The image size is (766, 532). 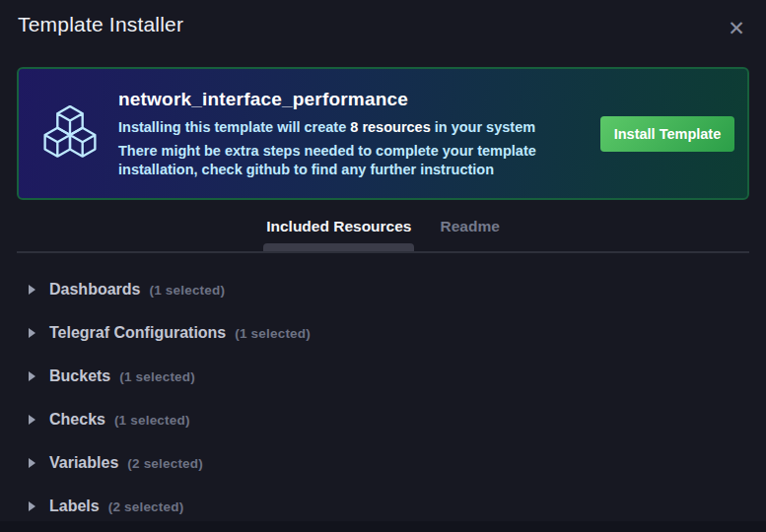 What do you see at coordinates (80, 376) in the screenshot?
I see `resource-label: Buckets` at bounding box center [80, 376].